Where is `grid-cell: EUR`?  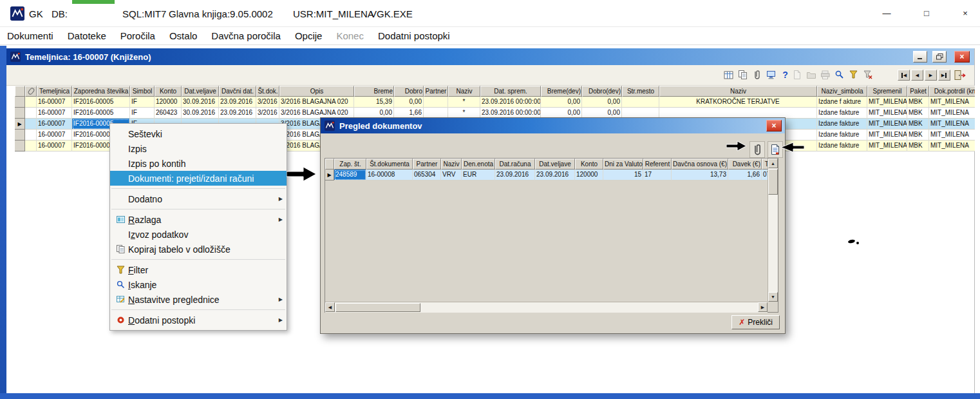 grid-cell: EUR is located at coordinates (478, 175).